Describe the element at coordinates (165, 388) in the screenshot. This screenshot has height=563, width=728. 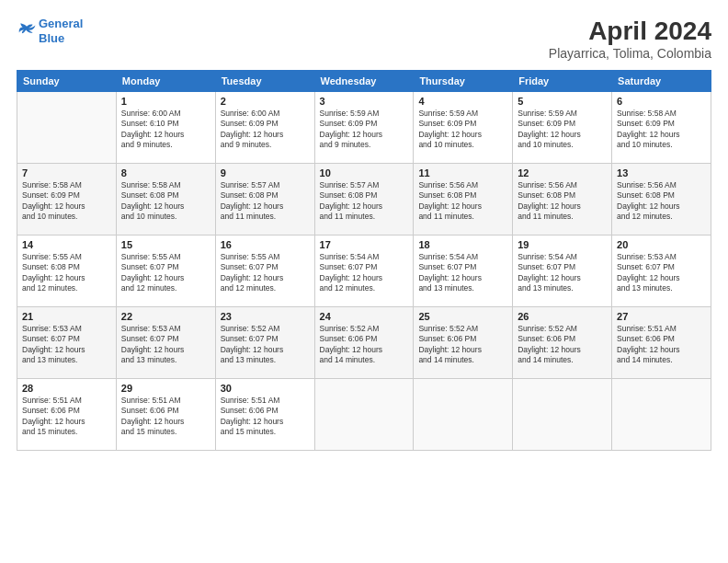
I see `day-number: 29` at that location.